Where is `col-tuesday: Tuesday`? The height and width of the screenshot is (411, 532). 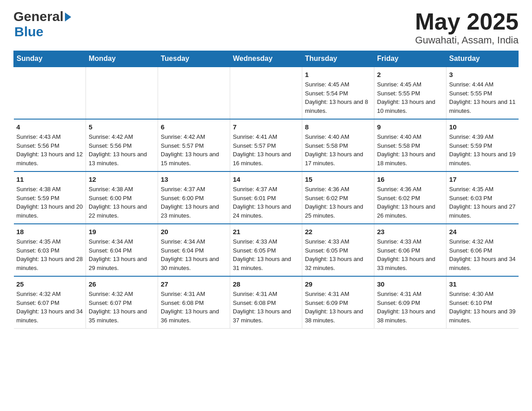
col-tuesday: Tuesday is located at coordinates (194, 59).